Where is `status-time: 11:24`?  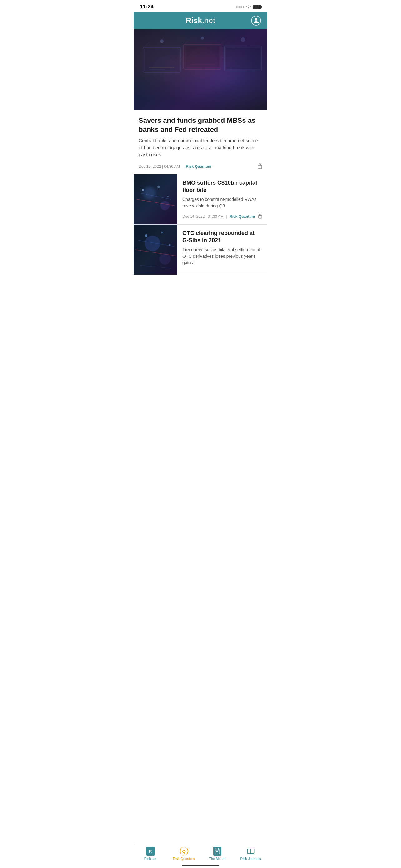
status-time: 11:24 is located at coordinates (147, 7).